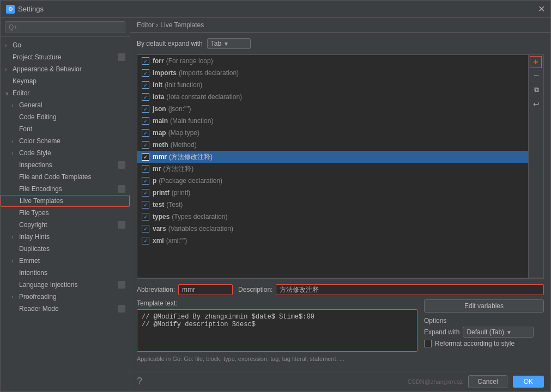 This screenshot has width=551, height=392. Describe the element at coordinates (277, 303) in the screenshot. I see `template-text-label: Template text:` at that location.